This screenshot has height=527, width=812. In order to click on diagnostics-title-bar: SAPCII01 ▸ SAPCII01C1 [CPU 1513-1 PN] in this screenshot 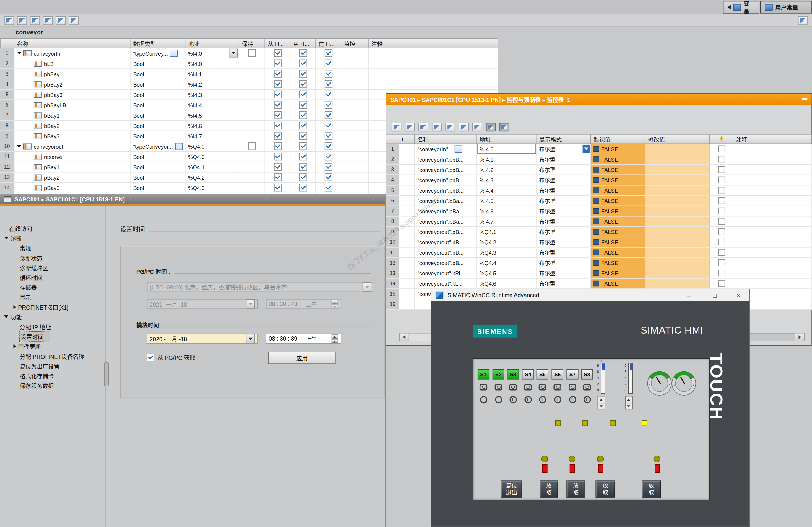, I will do `click(192, 199)`.